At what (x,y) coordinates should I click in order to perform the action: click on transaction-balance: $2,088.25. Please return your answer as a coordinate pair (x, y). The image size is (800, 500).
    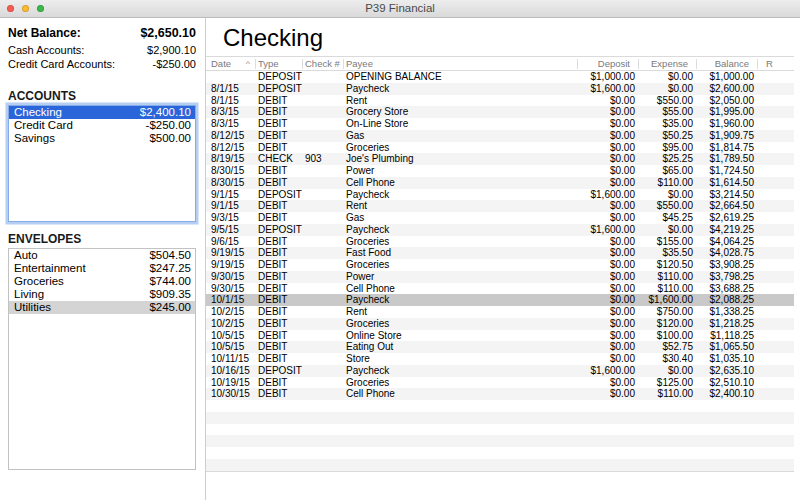
    Looking at the image, I should click on (728, 300).